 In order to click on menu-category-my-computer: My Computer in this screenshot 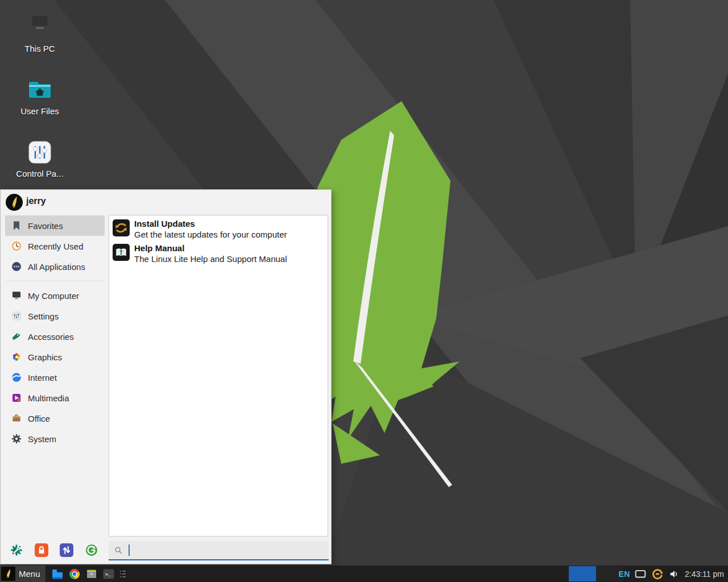, I will do `click(55, 296)`.